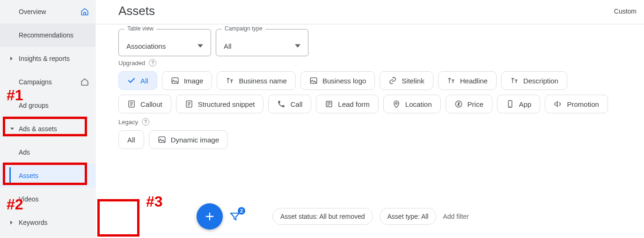 The height and width of the screenshot is (238, 644). I want to click on table-view-select: Table view Associations, so click(165, 43).